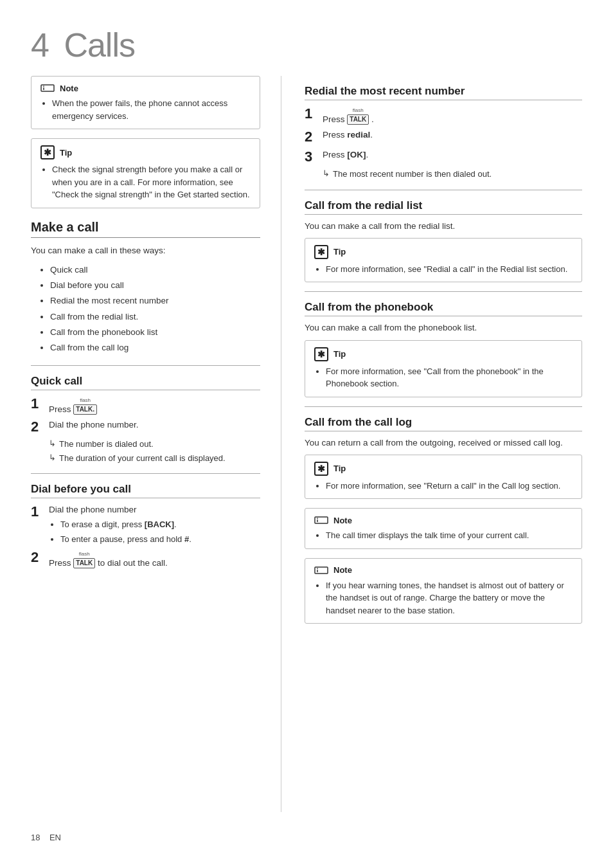  What do you see at coordinates (443, 378) in the screenshot?
I see `tip-box-phonebook-list: For more information, see "Call from the…` at bounding box center [443, 378].